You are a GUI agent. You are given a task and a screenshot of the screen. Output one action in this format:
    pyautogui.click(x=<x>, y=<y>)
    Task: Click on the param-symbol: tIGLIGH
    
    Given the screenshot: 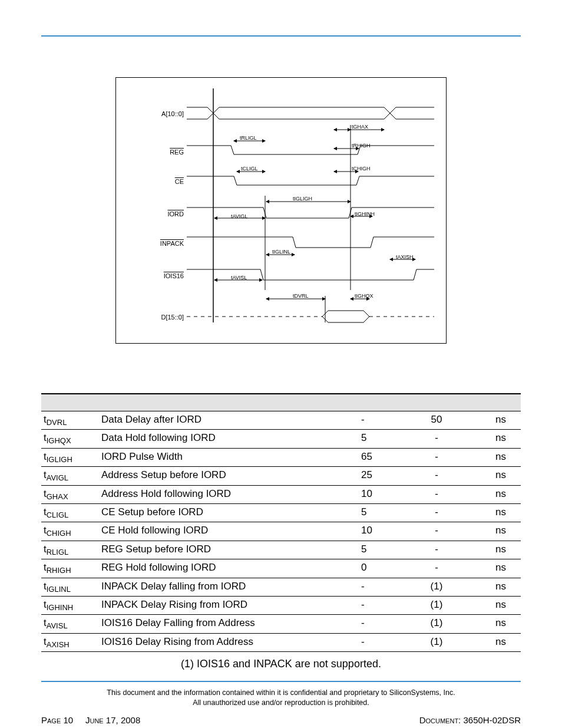 What is the action you would take?
    pyautogui.click(x=70, y=457)
    